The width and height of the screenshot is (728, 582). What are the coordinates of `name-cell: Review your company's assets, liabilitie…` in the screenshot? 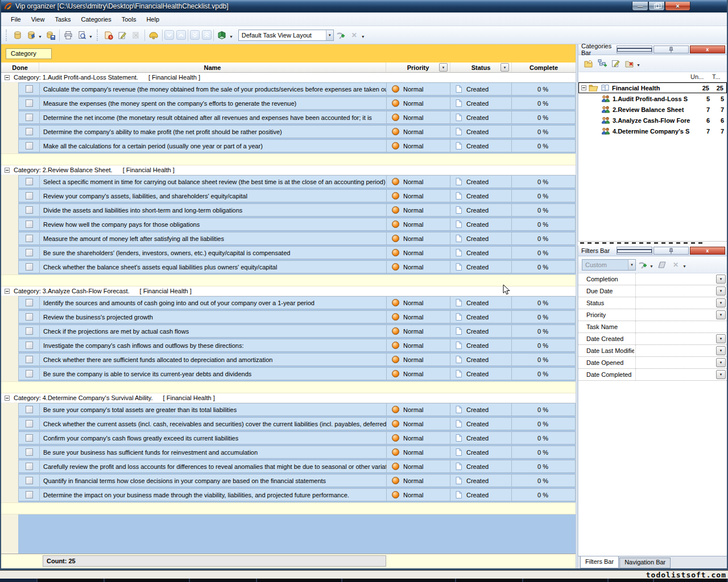 It's located at (213, 196).